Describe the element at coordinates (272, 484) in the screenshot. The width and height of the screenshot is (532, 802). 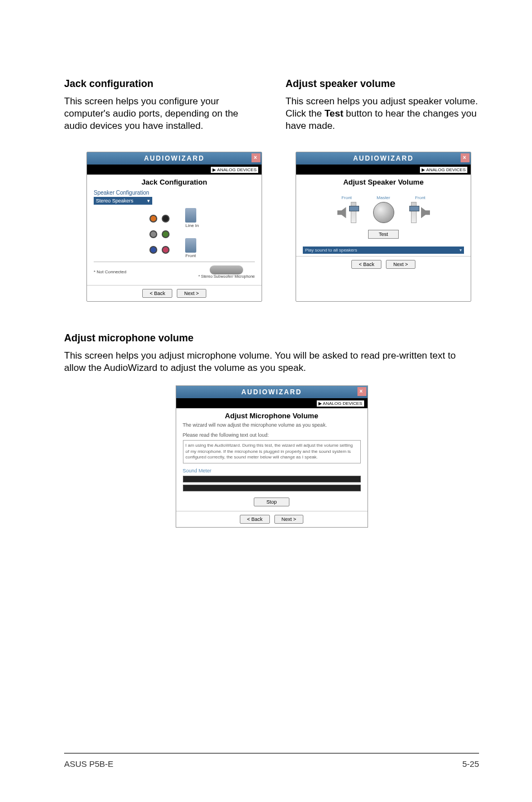
I see `sound-meter` at that location.